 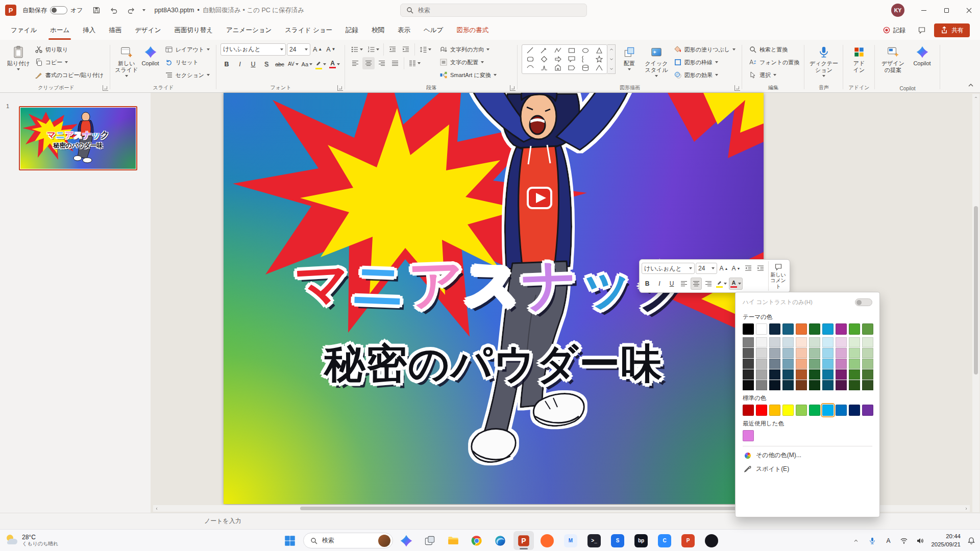 I want to click on task-view-icon, so click(x=430, y=541).